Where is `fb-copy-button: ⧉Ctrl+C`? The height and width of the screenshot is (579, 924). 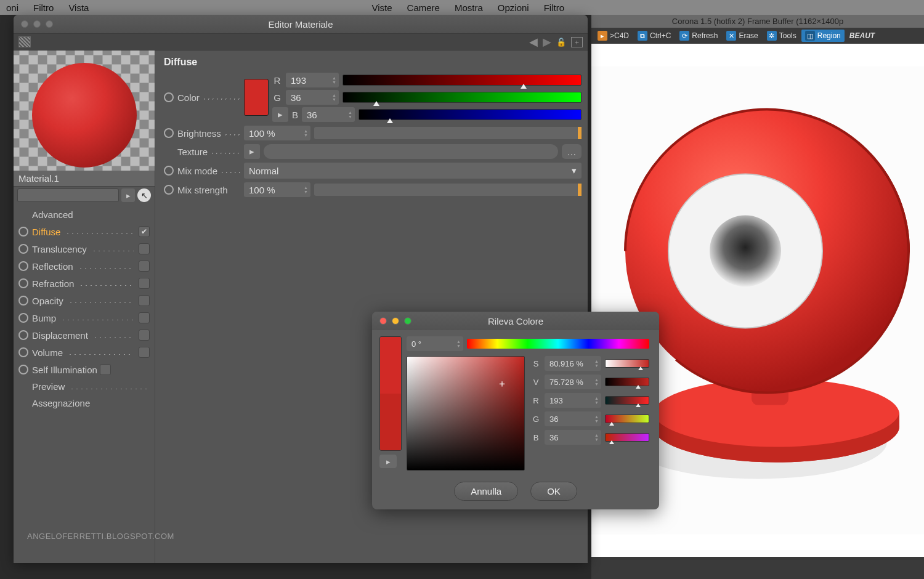
fb-copy-button: ⧉Ctrl+C is located at coordinates (654, 36).